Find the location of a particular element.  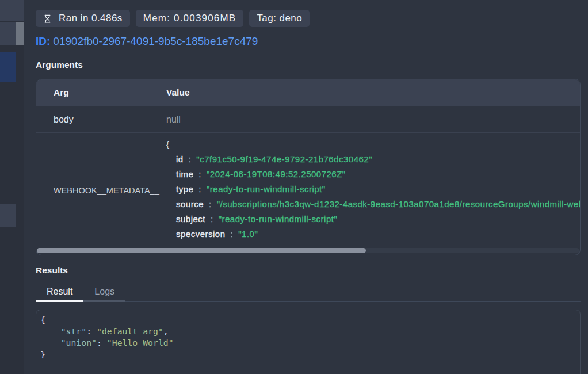

sidebar-menu-item-top is located at coordinates (8, 33).